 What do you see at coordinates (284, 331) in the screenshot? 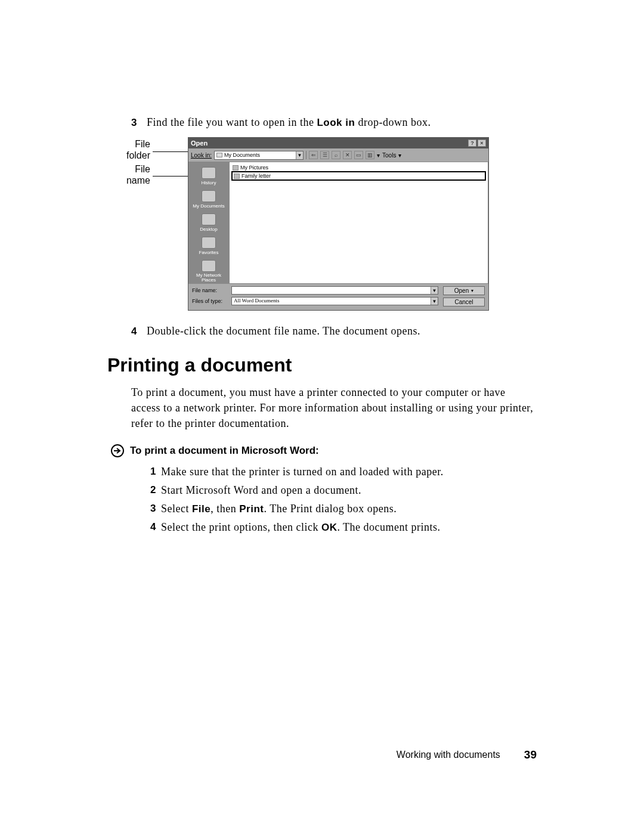
I see `step-text: Double-click the document file name. The…` at bounding box center [284, 331].